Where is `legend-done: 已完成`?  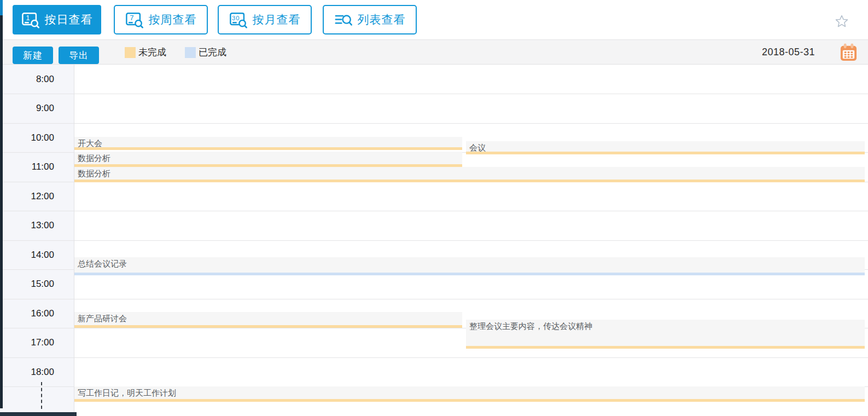
legend-done: 已完成 is located at coordinates (206, 53).